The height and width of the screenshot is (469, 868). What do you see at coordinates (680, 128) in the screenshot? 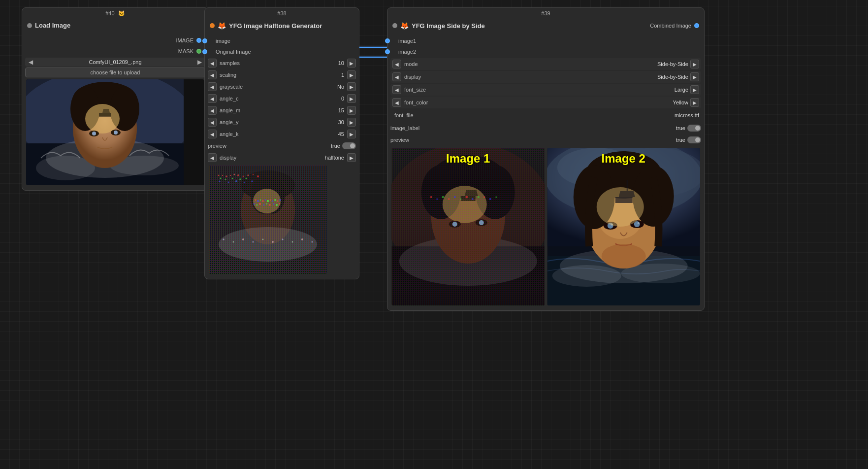
I see `image-label-toggle-value: true` at bounding box center [680, 128].